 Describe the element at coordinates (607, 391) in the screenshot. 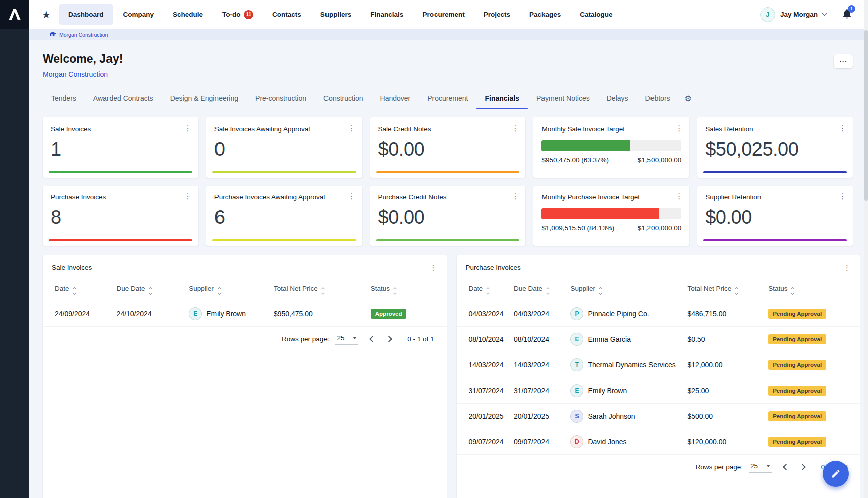

I see `cell-supplier: Emily Brown` at that location.